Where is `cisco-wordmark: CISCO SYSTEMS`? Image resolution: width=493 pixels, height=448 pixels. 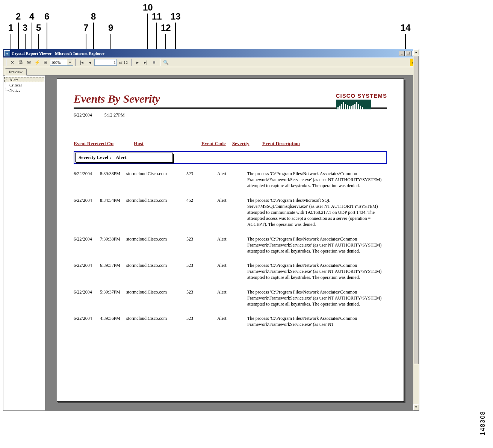
cisco-wordmark: CISCO SYSTEMS is located at coordinates (361, 95).